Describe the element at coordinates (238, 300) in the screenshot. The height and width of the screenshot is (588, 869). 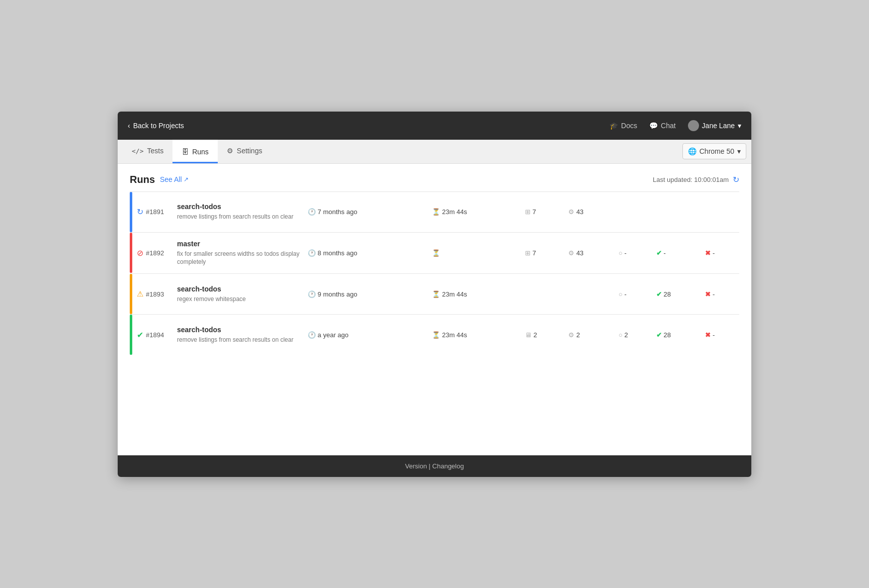
I see `commit-message: regex remove whitespace` at that location.